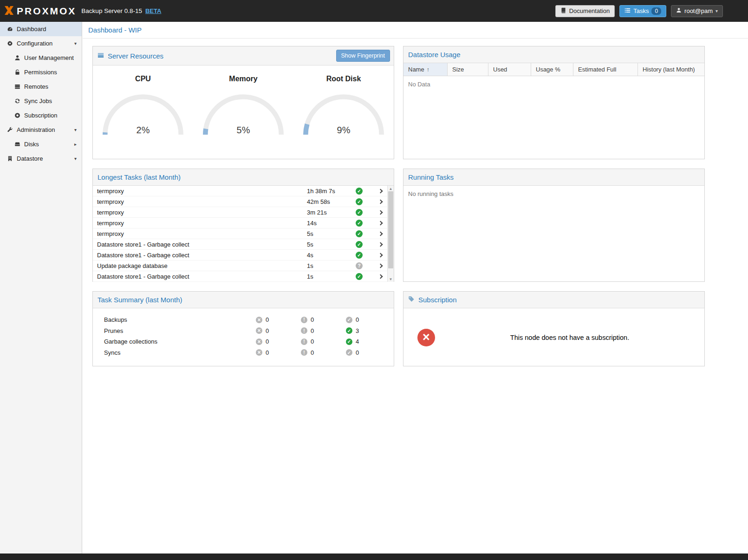 The height and width of the screenshot is (560, 748). What do you see at coordinates (369, 342) in the screenshot?
I see `ok-count-cell: 4` at bounding box center [369, 342].